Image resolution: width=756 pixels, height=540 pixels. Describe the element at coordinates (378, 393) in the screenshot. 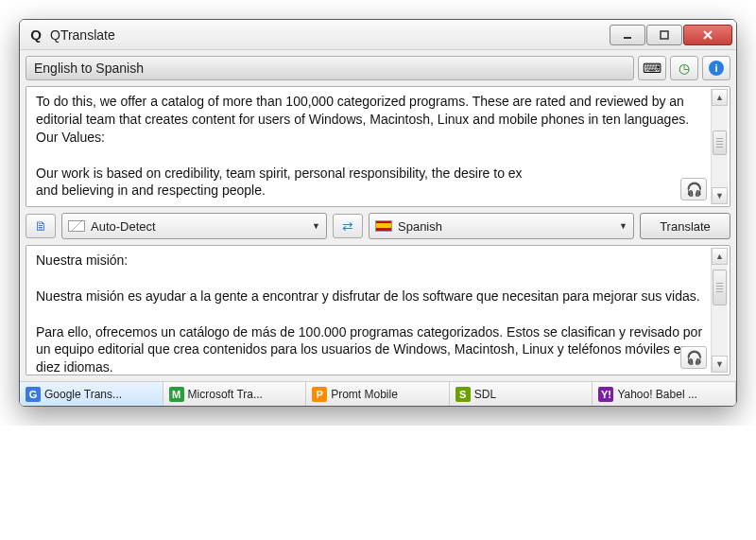

I see `tab-promt-mobile: P Promt Mobile` at that location.